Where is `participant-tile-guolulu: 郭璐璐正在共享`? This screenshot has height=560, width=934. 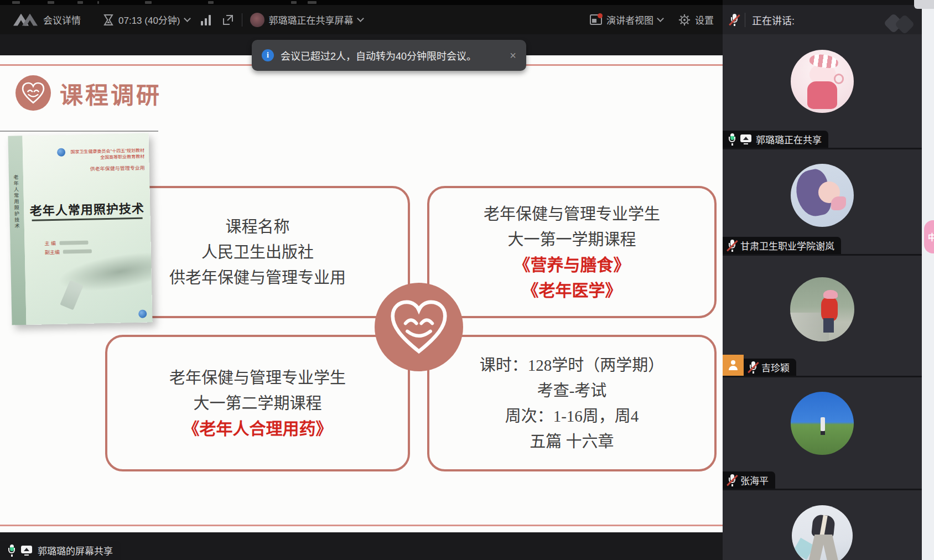
participant-tile-guolulu: 郭璐璐正在共享 is located at coordinates (822, 91).